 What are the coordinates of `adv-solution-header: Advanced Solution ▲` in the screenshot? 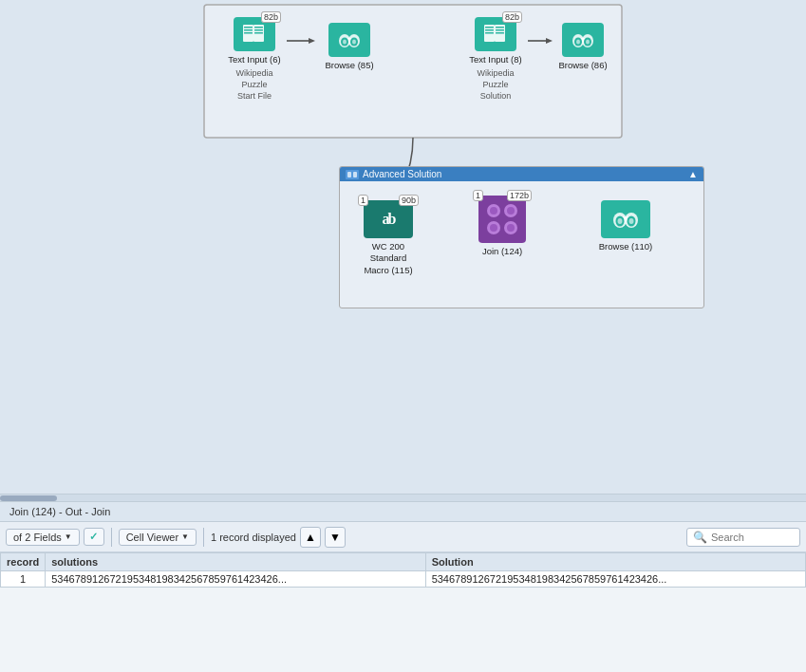 It's located at (522, 175).